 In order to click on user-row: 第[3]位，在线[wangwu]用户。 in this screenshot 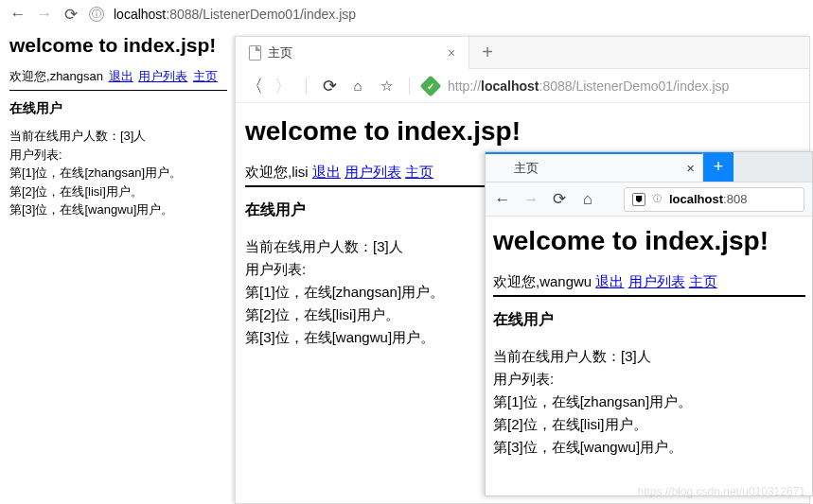, I will do `click(649, 447)`.